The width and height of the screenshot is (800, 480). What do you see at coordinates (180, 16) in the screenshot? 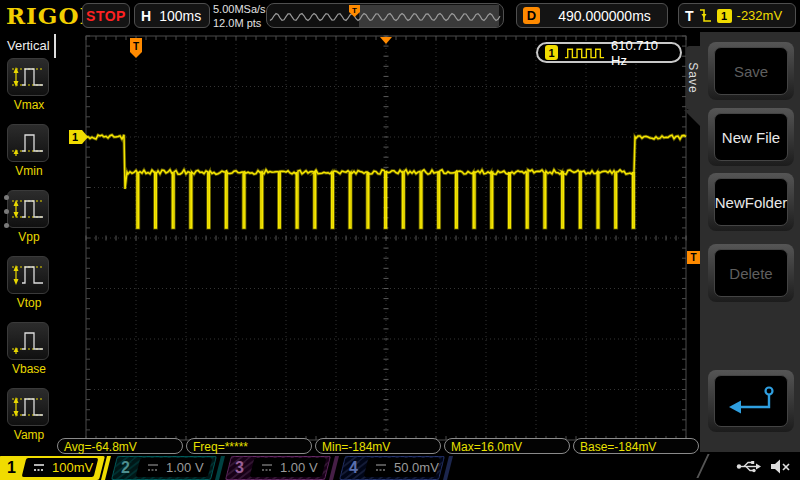
I see `timebase-value: 100ms` at bounding box center [180, 16].